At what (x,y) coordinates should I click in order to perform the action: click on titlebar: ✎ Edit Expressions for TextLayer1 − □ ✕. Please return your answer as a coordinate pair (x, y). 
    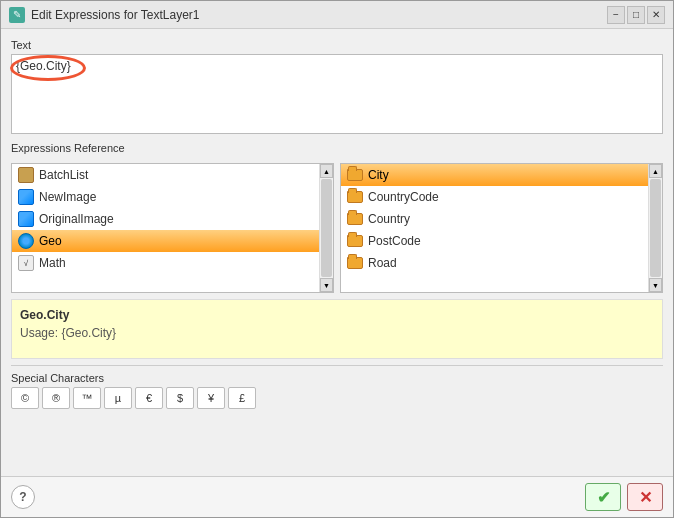
    Looking at the image, I should click on (337, 15).